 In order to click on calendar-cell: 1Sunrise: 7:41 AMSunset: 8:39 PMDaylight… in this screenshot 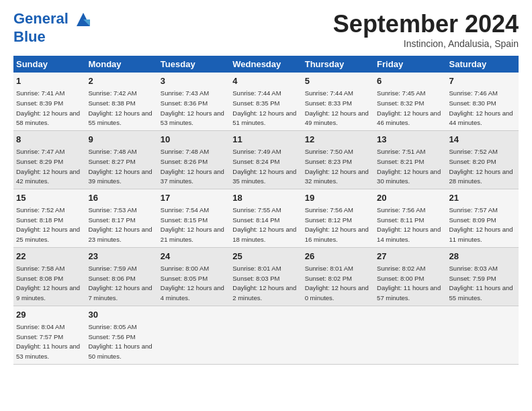, I will do `click(50, 101)`.